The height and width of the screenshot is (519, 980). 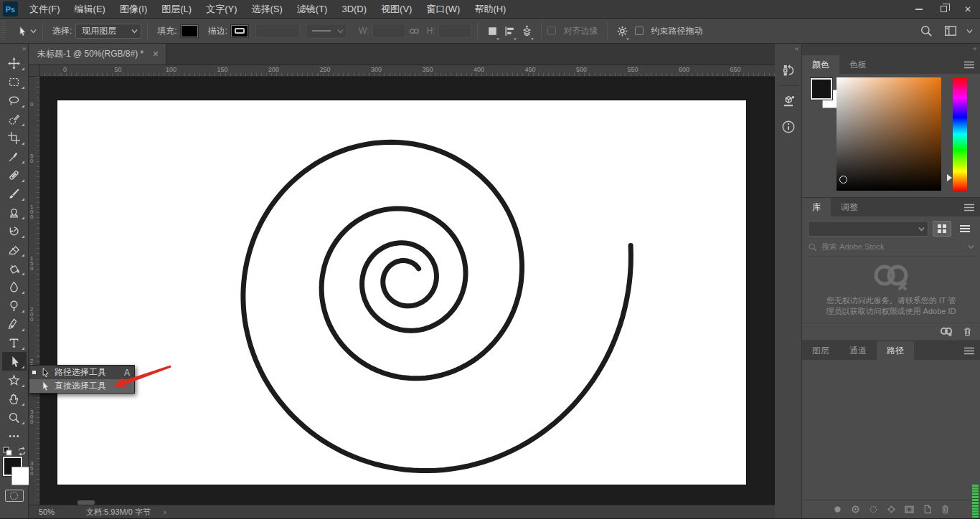 What do you see at coordinates (90, 9) in the screenshot?
I see `menu-item-1: 编辑(E)` at bounding box center [90, 9].